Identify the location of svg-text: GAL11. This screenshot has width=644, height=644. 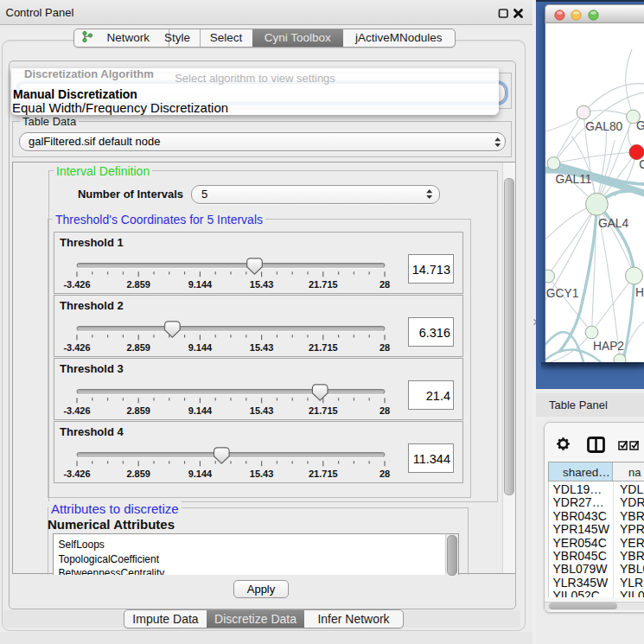
(574, 180).